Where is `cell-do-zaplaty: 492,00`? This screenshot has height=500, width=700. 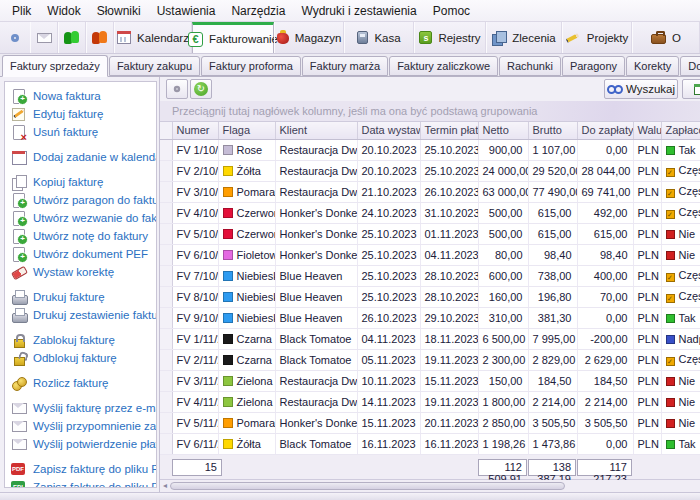
cell-do-zaplaty: 492,00 is located at coordinates (605, 212).